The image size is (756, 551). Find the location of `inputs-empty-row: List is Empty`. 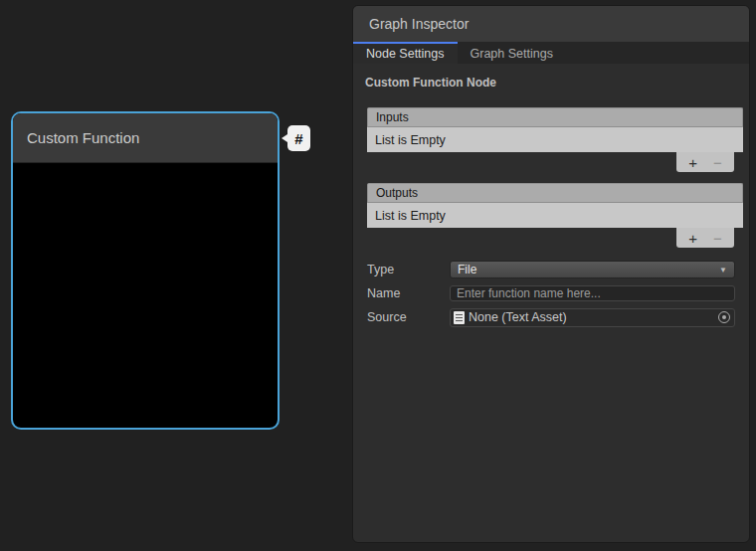

inputs-empty-row: List is Empty is located at coordinates (555, 139).